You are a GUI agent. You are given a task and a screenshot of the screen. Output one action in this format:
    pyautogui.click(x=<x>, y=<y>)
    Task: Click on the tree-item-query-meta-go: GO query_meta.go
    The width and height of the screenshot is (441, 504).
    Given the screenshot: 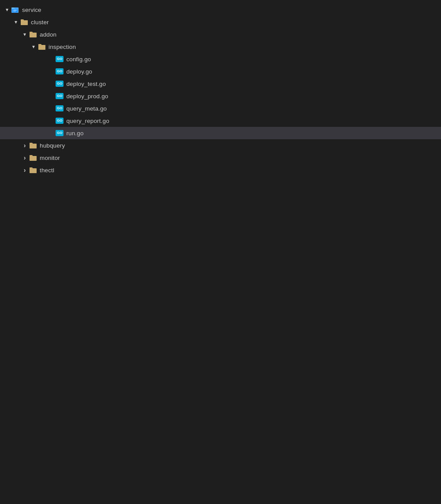 What is the action you would take?
    pyautogui.click(x=220, y=108)
    